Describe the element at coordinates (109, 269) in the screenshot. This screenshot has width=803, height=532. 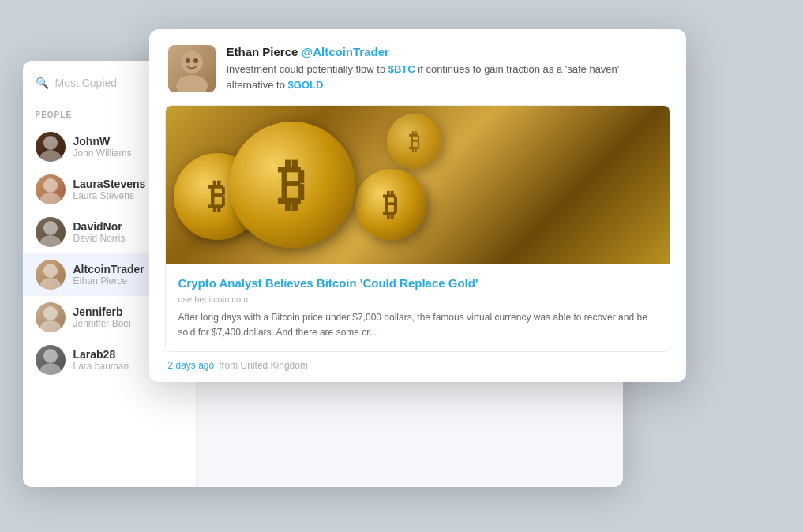
I see `person-username-altcoin: AltcoinTrader` at that location.